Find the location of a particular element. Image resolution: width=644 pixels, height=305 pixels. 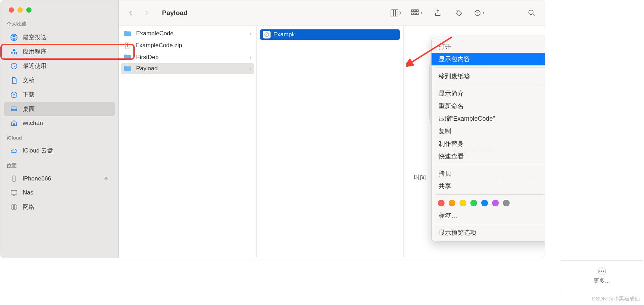

sidebar-item-applications: 应用程序 is located at coordinates (59, 52).